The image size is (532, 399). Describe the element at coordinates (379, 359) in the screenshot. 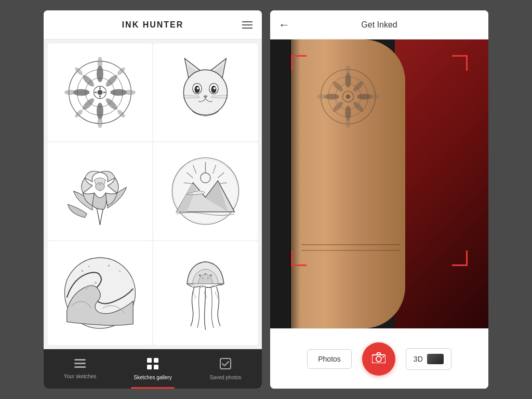

I see `camera-shutter-icon` at that location.